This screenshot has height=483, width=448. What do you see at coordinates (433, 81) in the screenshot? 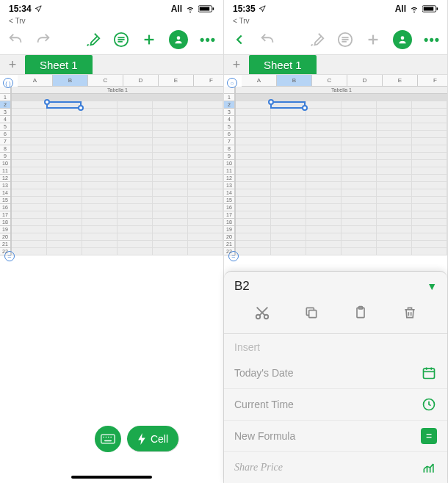
I see `col-header: F` at bounding box center [433, 81].